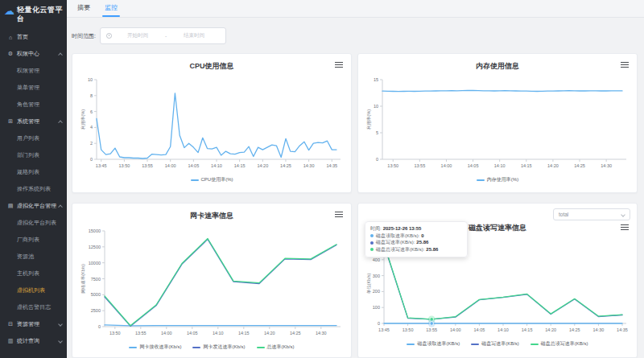  What do you see at coordinates (34, 274) in the screenshot?
I see `sidebar-subitem: 主机列表` at bounding box center [34, 274].